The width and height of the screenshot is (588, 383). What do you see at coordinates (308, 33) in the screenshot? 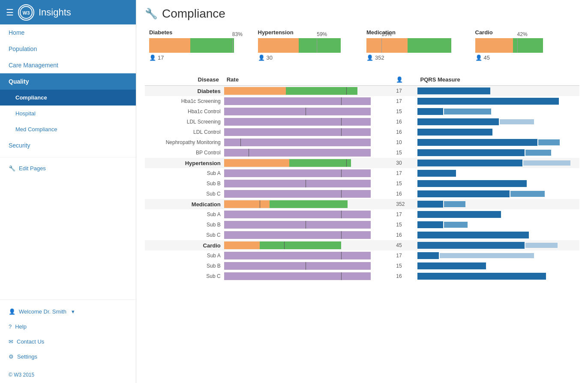
I see `summary-hypertension-label: Hypertension` at bounding box center [308, 33].